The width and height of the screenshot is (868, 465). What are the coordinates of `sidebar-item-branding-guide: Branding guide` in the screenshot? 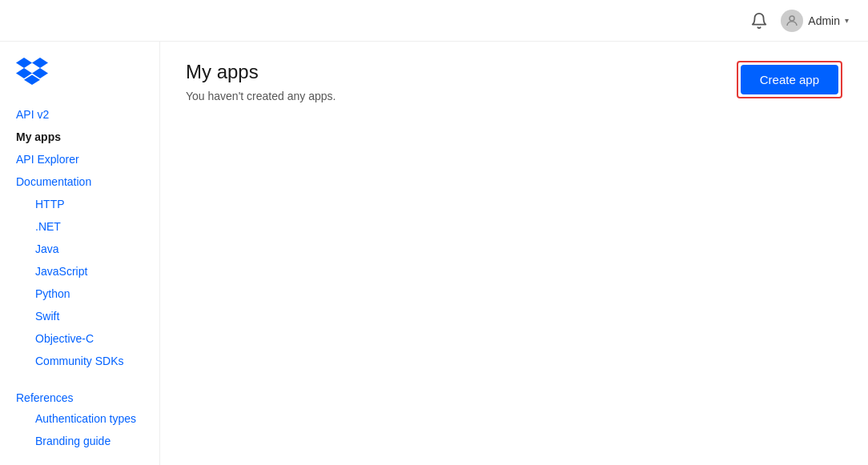 It's located at (80, 441).